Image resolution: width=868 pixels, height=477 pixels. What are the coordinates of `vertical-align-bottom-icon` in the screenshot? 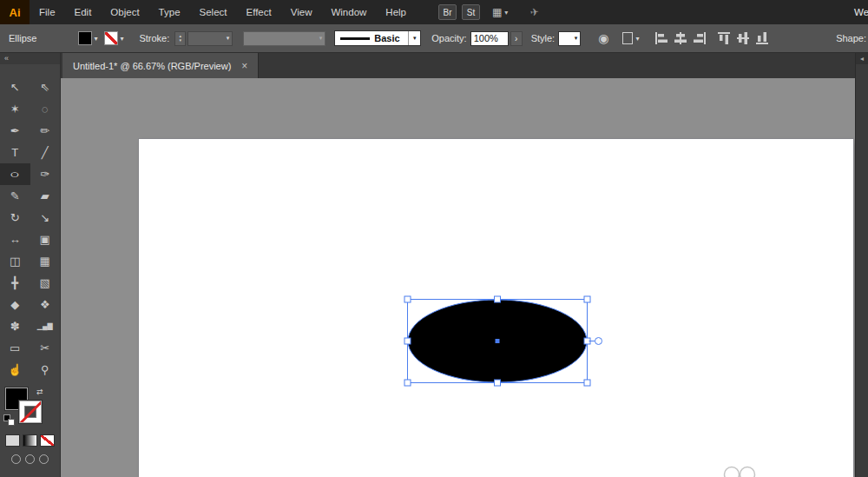 It's located at (762, 38).